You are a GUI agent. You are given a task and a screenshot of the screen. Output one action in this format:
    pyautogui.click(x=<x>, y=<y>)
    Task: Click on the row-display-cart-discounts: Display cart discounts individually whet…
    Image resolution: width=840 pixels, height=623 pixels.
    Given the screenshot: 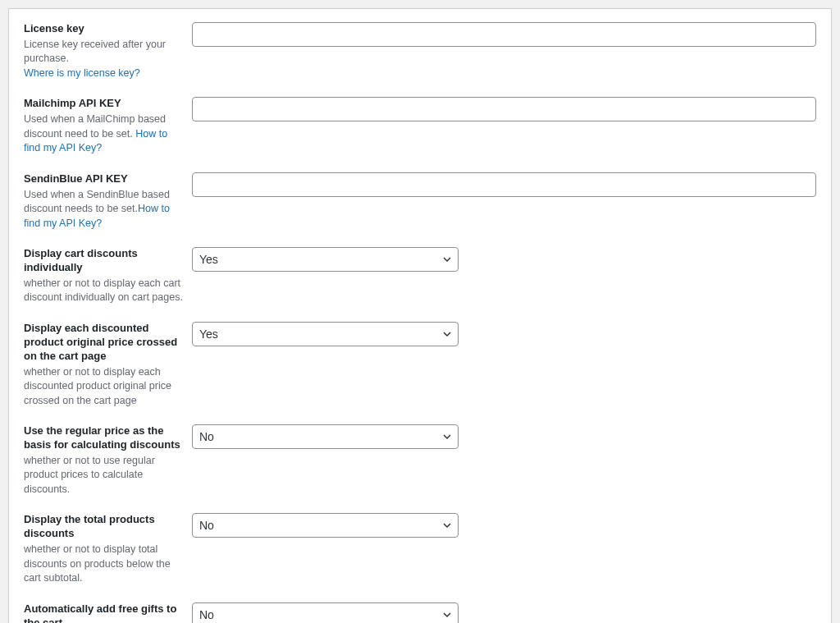 What is the action you would take?
    pyautogui.click(x=420, y=276)
    